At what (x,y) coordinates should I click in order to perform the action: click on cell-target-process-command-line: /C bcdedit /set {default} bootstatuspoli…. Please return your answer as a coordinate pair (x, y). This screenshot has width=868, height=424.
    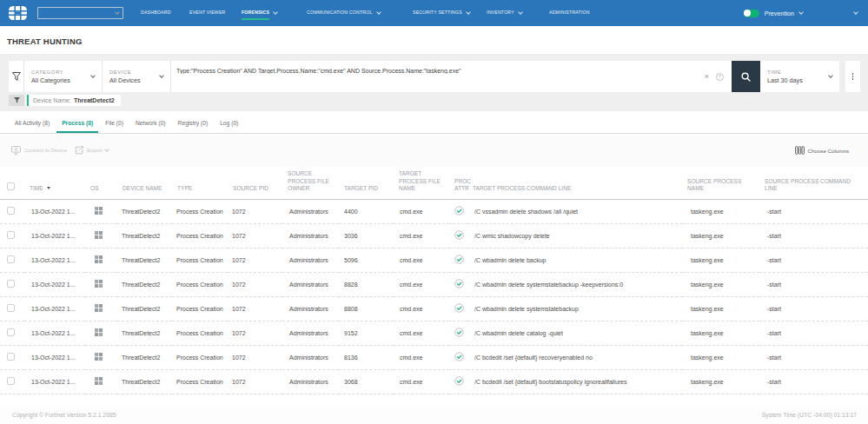
    Looking at the image, I should click on (575, 381).